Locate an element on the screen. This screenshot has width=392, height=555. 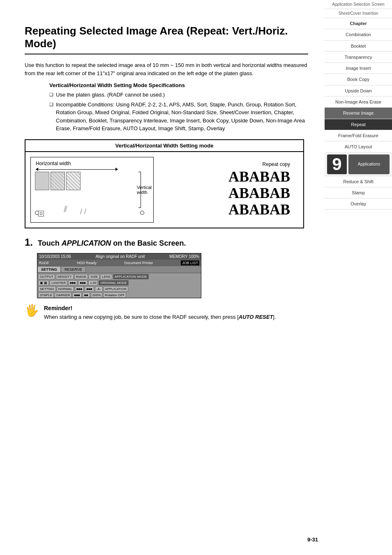
diagram-right: Repeat copy ABABAB ABABAB ABABAB is located at coordinates (226, 190).